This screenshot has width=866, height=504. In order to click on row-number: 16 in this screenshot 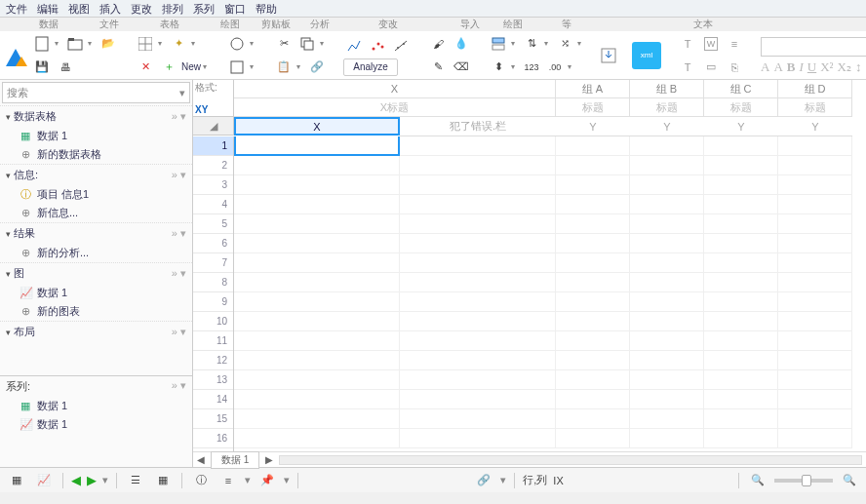, I will do `click(213, 439)`.